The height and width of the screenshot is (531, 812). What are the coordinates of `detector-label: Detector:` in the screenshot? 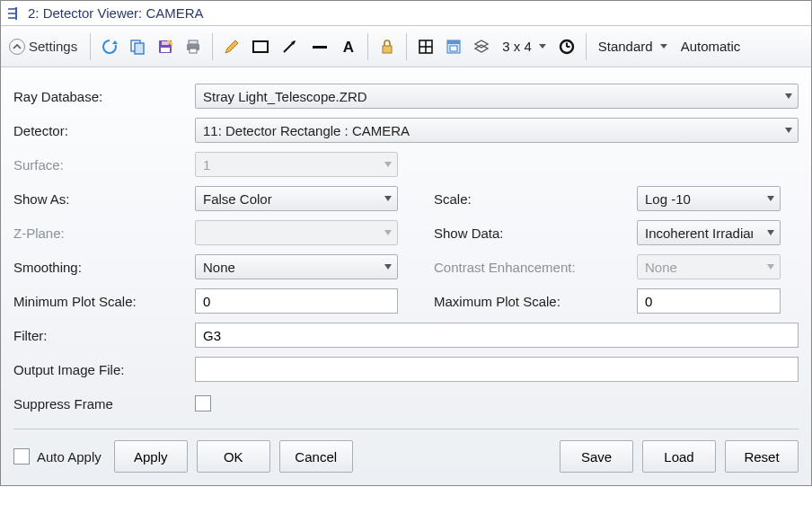 It's located at (100, 131).